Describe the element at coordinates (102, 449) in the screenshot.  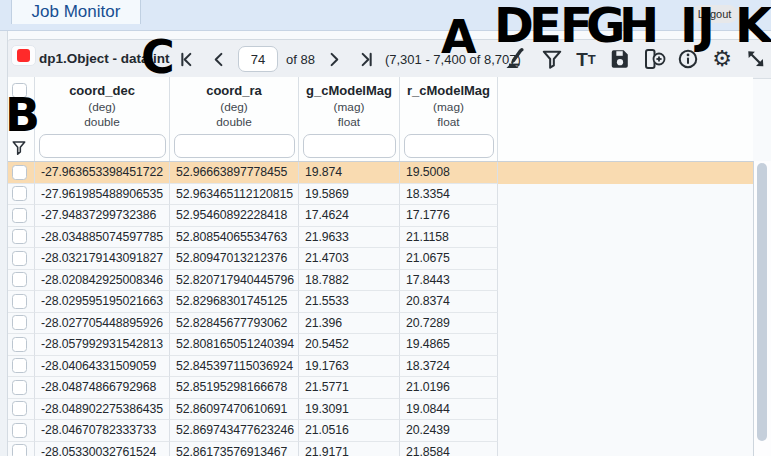
I see `cell-coord-dec: -28.05330032761524` at that location.